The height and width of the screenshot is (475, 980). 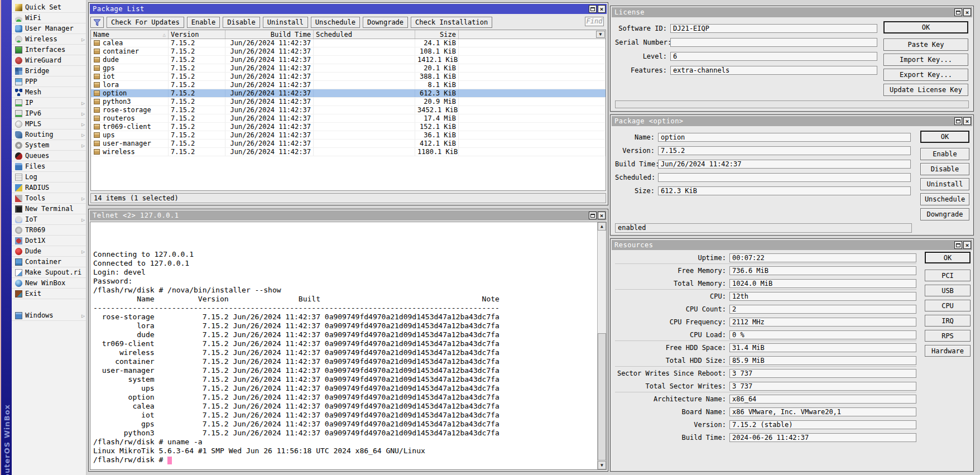 What do you see at coordinates (348, 215) in the screenshot?
I see `telnet-titlebar: Telnet <2> 127.0.0.1 ×` at bounding box center [348, 215].